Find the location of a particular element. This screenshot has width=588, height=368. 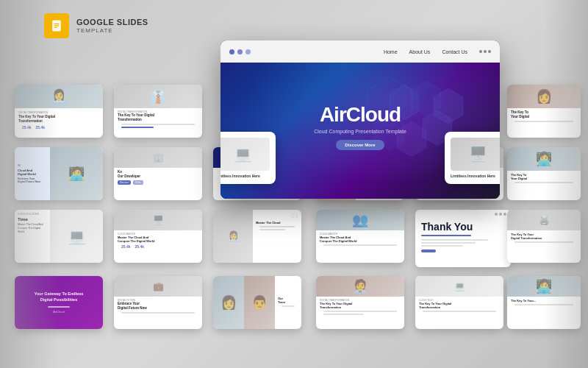

slide-card-13: 👥 CLOUD MASTER Master The Cloud AndConqu… is located at coordinates (360, 236).